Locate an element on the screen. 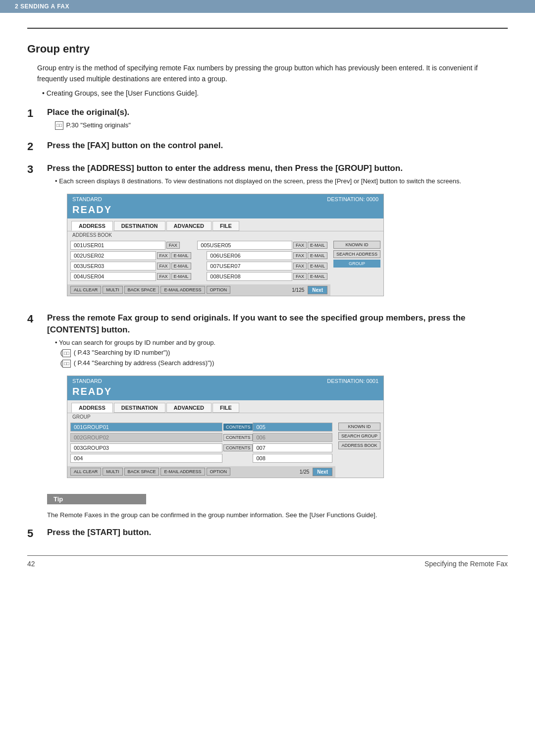  step-2-number: 2 is located at coordinates (35, 147).